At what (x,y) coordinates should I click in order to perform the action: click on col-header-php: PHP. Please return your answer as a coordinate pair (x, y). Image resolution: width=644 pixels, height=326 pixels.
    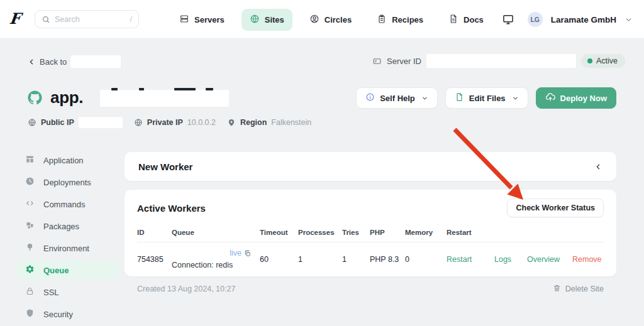
    Looking at the image, I should click on (387, 234).